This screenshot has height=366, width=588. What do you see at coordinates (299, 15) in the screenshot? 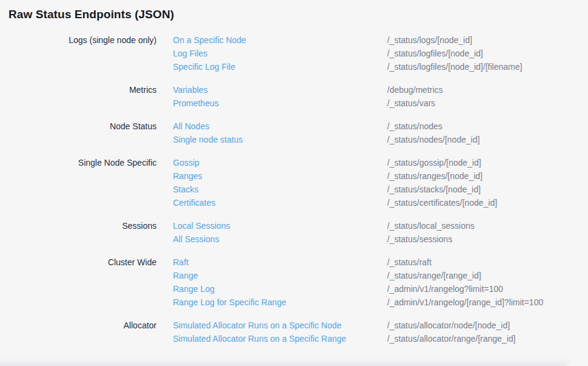
I see `page-title: Raw Status Endpoints (JSON)` at bounding box center [299, 15].